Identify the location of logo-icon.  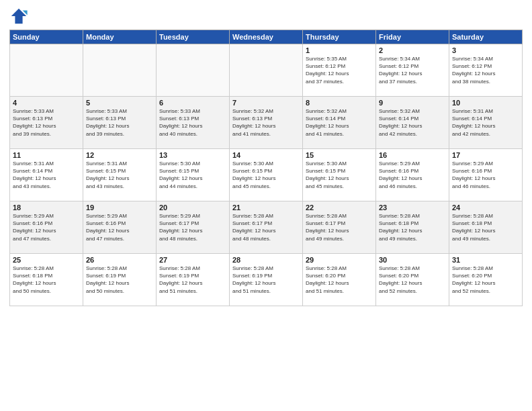
(19, 16).